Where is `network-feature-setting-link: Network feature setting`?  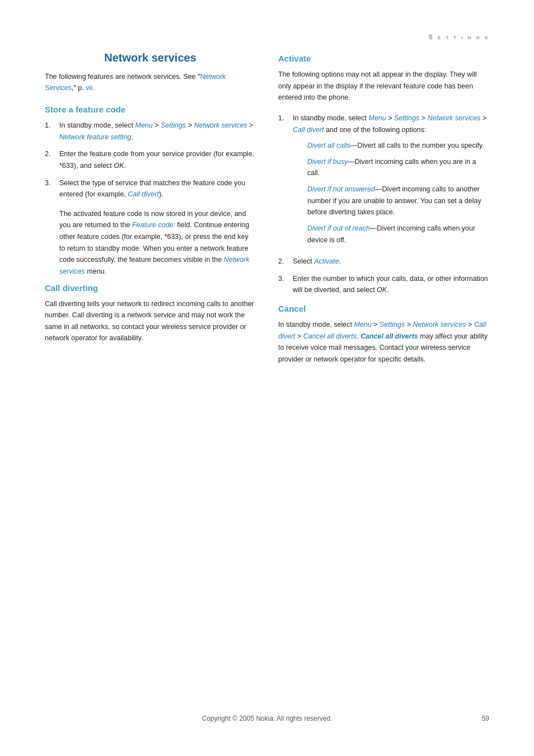 network-feature-setting-link: Network feature setting is located at coordinates (95, 137).